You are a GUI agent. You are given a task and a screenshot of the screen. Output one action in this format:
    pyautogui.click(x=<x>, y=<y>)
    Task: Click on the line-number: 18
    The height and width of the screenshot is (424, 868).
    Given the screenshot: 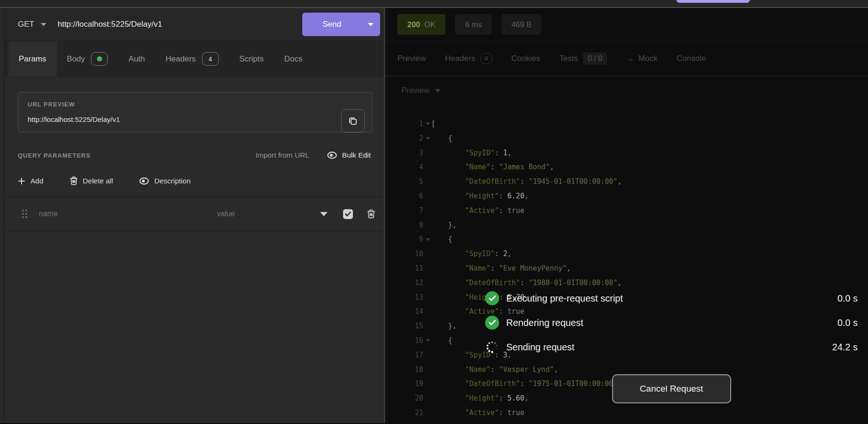 What is the action you would take?
    pyautogui.click(x=404, y=370)
    